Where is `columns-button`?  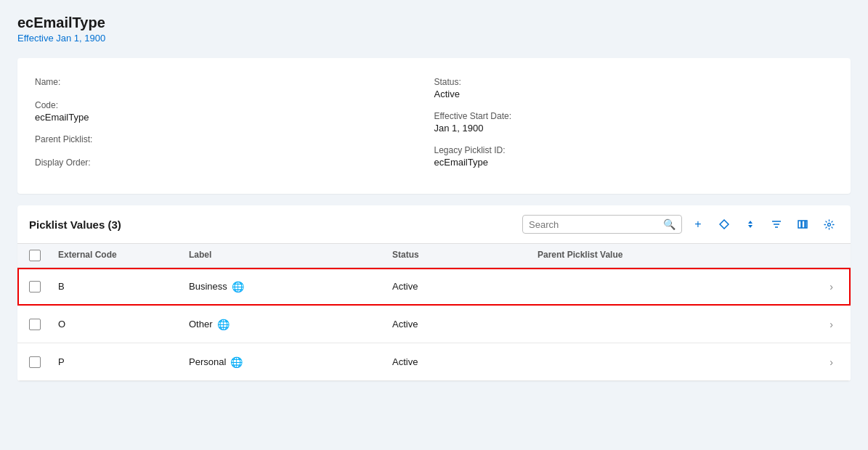
columns-button is located at coordinates (803, 224).